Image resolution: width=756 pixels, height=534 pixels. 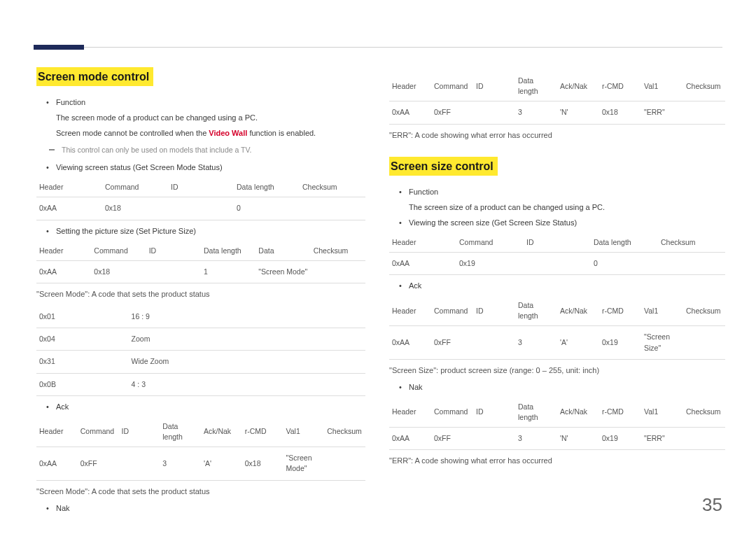 What do you see at coordinates (201, 199) in the screenshot?
I see `table-view-status: Header Command ID Data length Checksum 0…` at bounding box center [201, 199].